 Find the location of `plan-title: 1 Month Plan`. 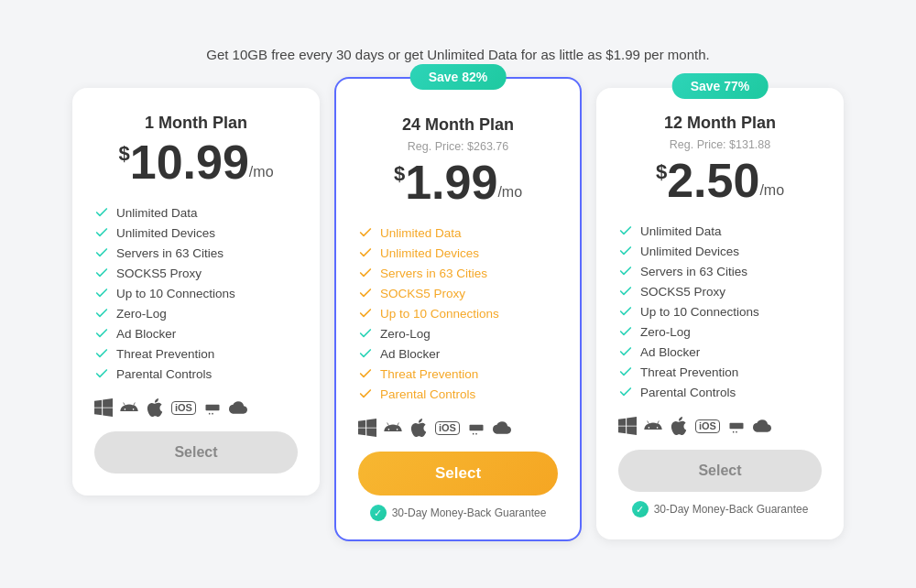

plan-title: 1 Month Plan is located at coordinates (196, 123).